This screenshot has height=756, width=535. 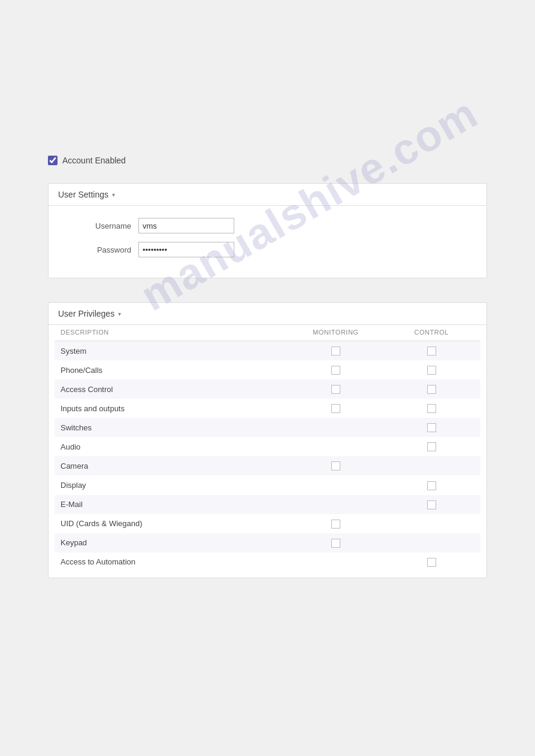 I want to click on password-label: Password, so click(x=102, y=250).